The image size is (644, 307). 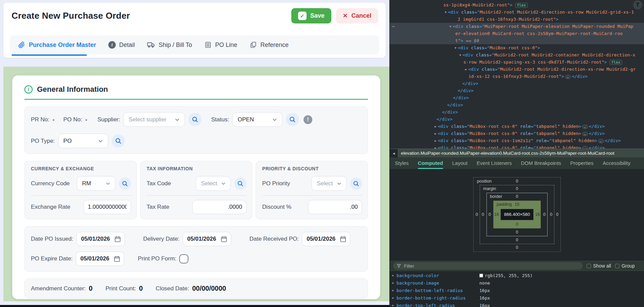 What do you see at coordinates (517, 304) in the screenshot?
I see `computed-property-row: ▶border-top-left-radius16px` at bounding box center [517, 304].